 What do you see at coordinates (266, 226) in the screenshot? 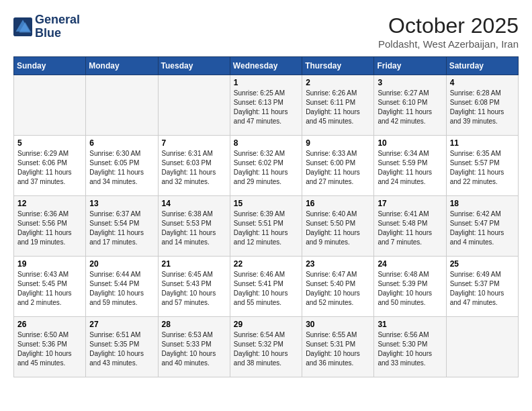
I see `day-cell: 15Sunrise: 6:39 AM Sunset: 5:51 PM Dayli…` at bounding box center [266, 226].